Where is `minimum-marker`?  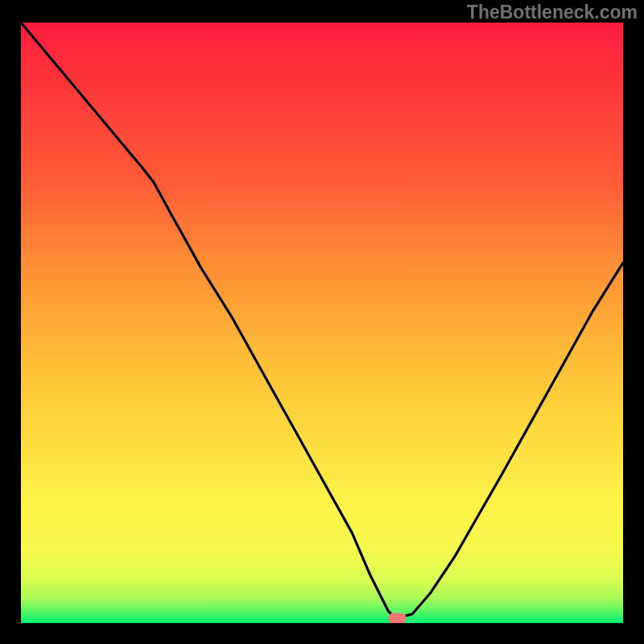
minimum-marker is located at coordinates (398, 618).